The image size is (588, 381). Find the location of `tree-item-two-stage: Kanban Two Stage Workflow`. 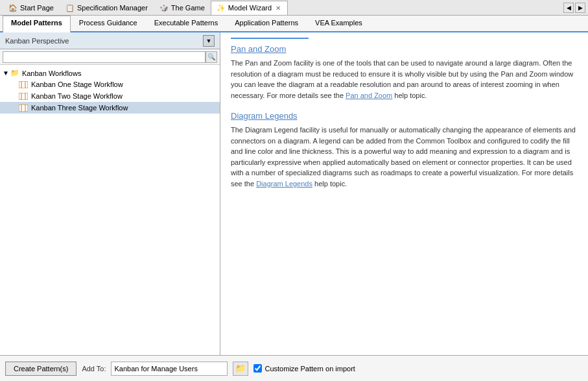

tree-item-two-stage: Kanban Two Stage Workflow is located at coordinates (110, 96).